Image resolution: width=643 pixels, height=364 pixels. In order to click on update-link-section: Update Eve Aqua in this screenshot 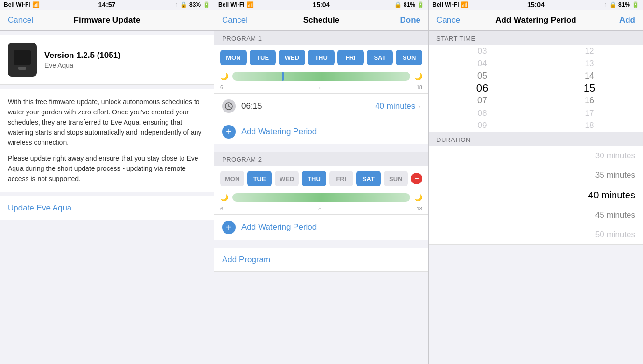, I will do `click(107, 208)`.